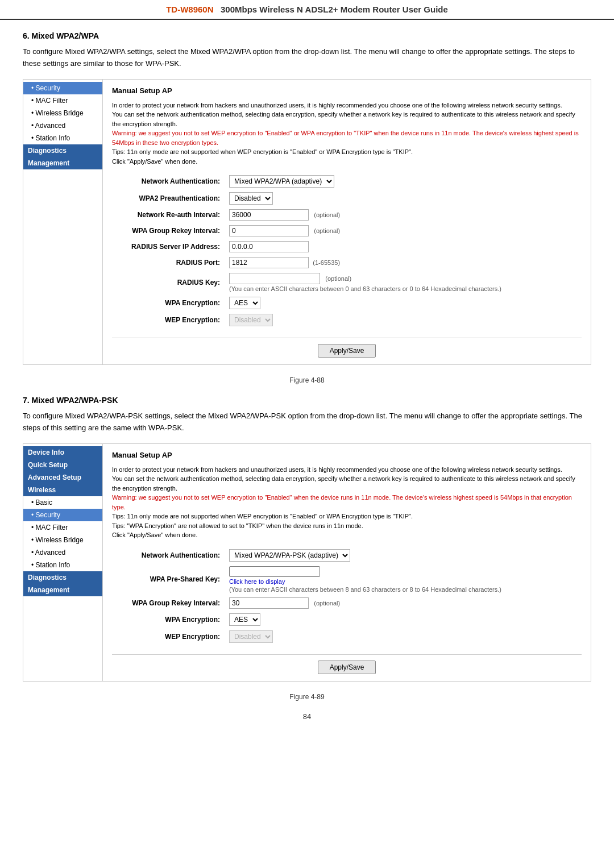 The height and width of the screenshot is (868, 614). I want to click on model-name: TD-W8960N, so click(190, 9).